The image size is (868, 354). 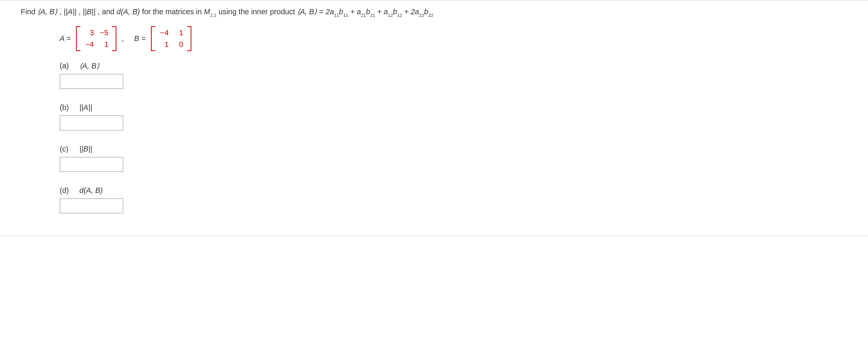 What do you see at coordinates (454, 39) in the screenshot?
I see `matrices-definition: A = 3 −5 −4 1 , B = −4 1 1 0` at bounding box center [454, 39].